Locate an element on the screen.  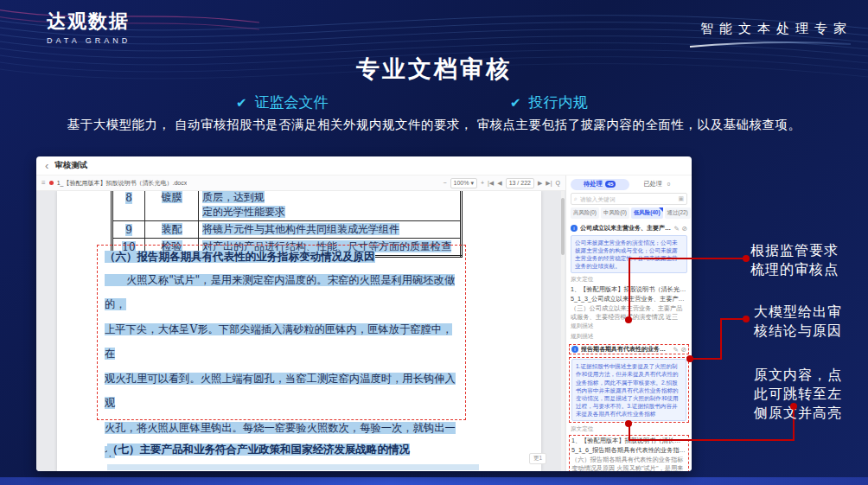
filter-low-risk: 低风险(40) is located at coordinates (647, 213).